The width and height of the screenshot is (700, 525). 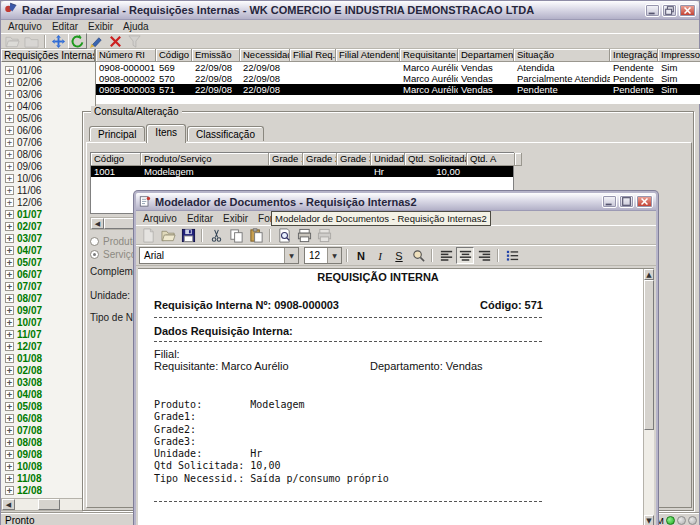 I want to click on column-header-qtdsolicitada: Qtd. Solicitada, so click(x=436, y=160).